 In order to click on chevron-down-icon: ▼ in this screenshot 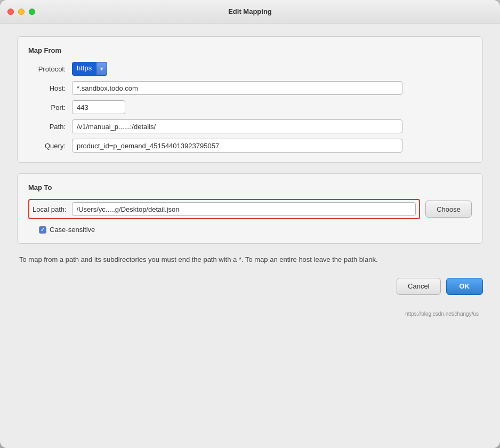, I will do `click(101, 69)`.